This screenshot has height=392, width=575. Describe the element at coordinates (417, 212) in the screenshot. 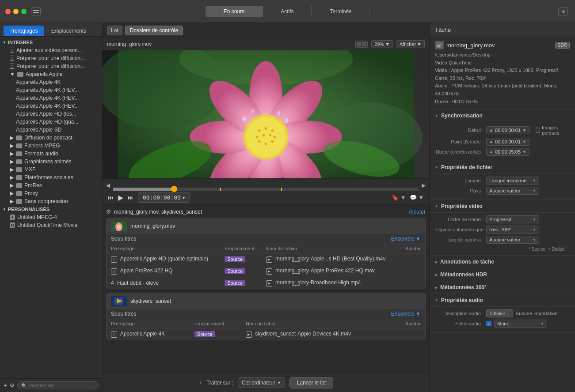

I see `ajouter-job-button: Ajouter` at that location.